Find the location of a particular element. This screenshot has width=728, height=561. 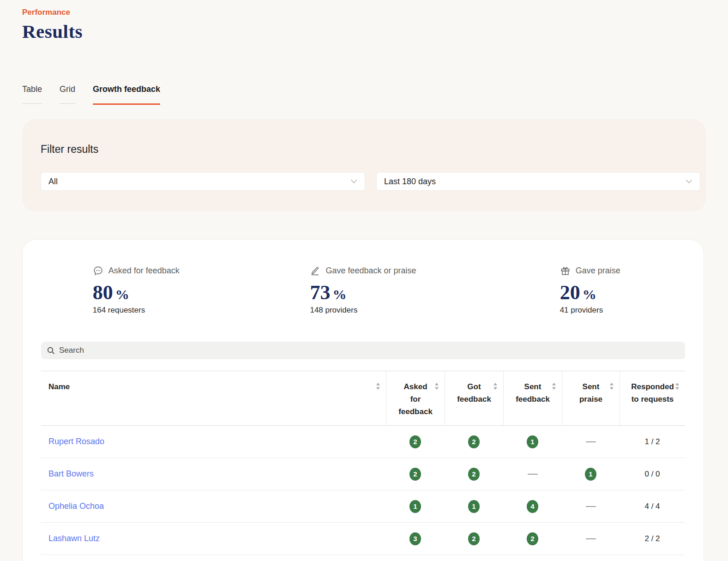

responded-ratio: 1 / 2 is located at coordinates (652, 441).